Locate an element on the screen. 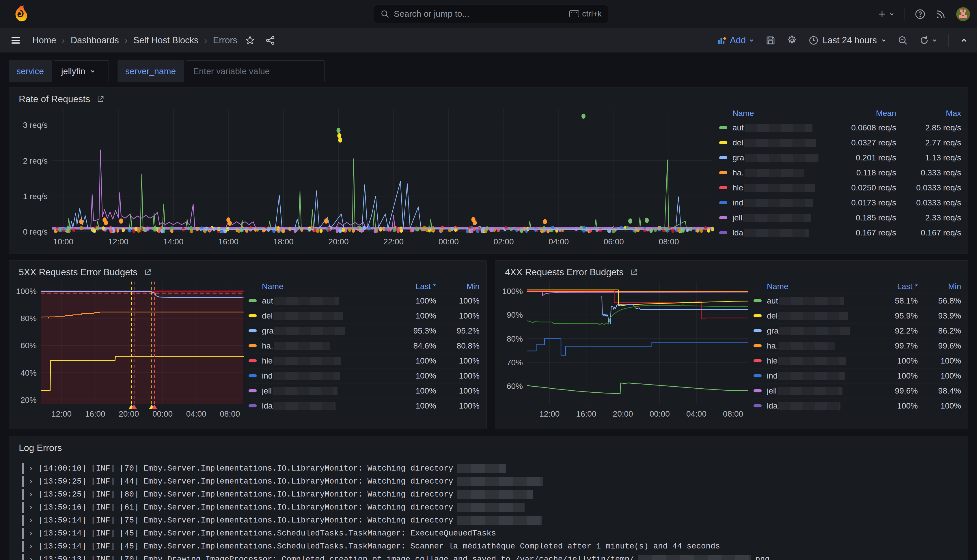 This screenshot has width=977, height=560. variable-value-input: Enter variable value is located at coordinates (255, 72).